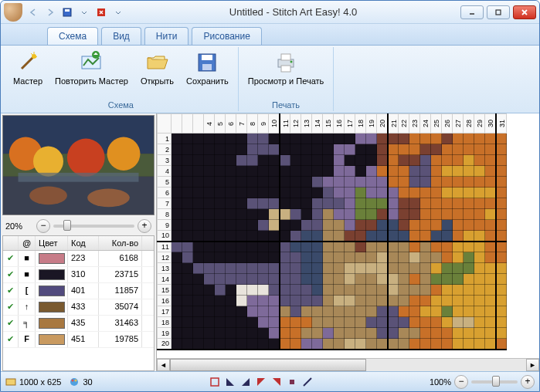 This screenshot has width=540, height=392. Describe the element at coordinates (498, 12) in the screenshot. I see `window-controls` at that location.